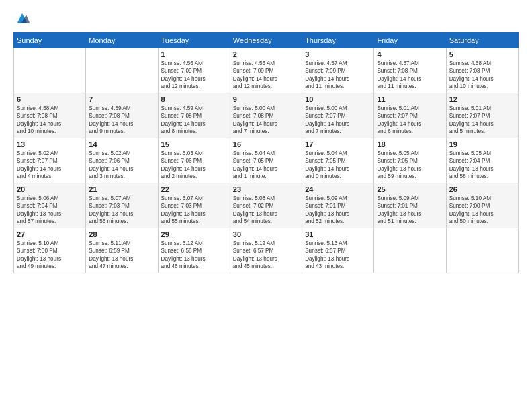 The height and width of the screenshot is (411, 532). What do you see at coordinates (482, 54) in the screenshot?
I see `day-number: 5` at bounding box center [482, 54].